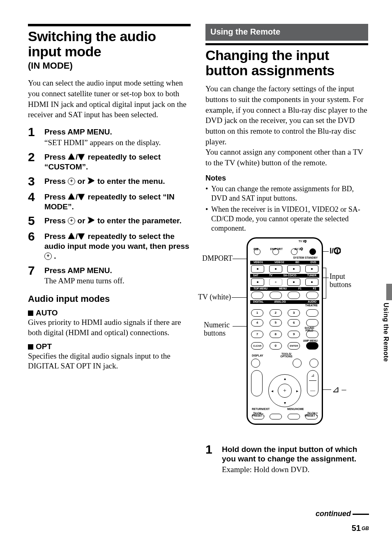  I want to click on mode-auto-title: AUTO, so click(109, 313).